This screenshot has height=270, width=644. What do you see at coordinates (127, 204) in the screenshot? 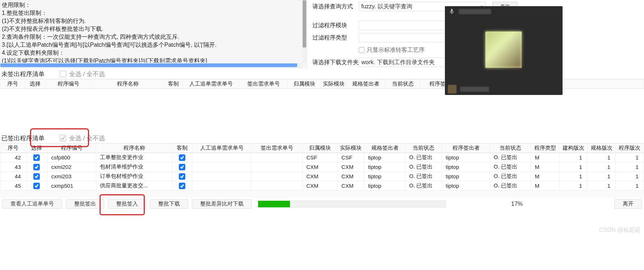
I see `batch-checkin-button: 整批签入` at bounding box center [127, 204].